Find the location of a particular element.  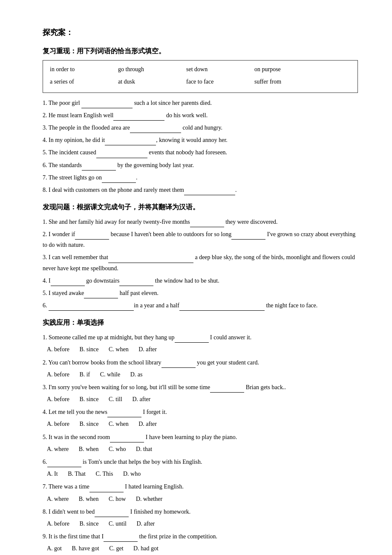

mc-q1-d: D. after is located at coordinates (147, 350).